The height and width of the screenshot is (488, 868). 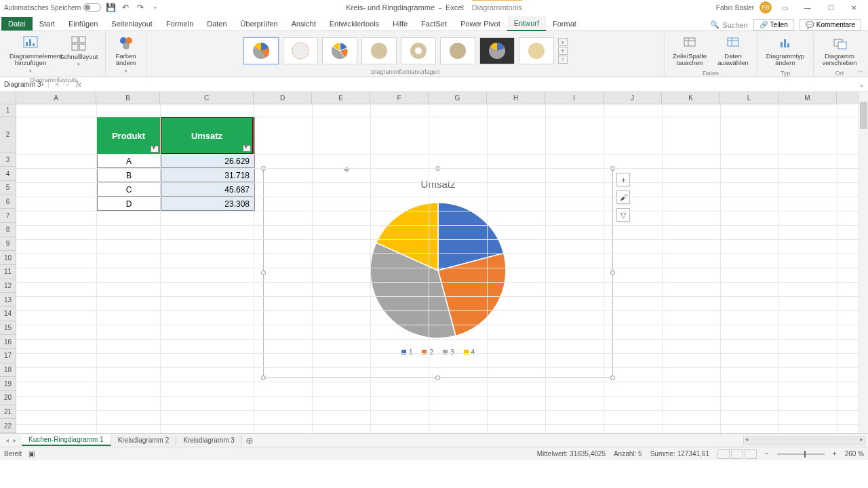 I want to click on row-header: 1, so click(x=8, y=110).